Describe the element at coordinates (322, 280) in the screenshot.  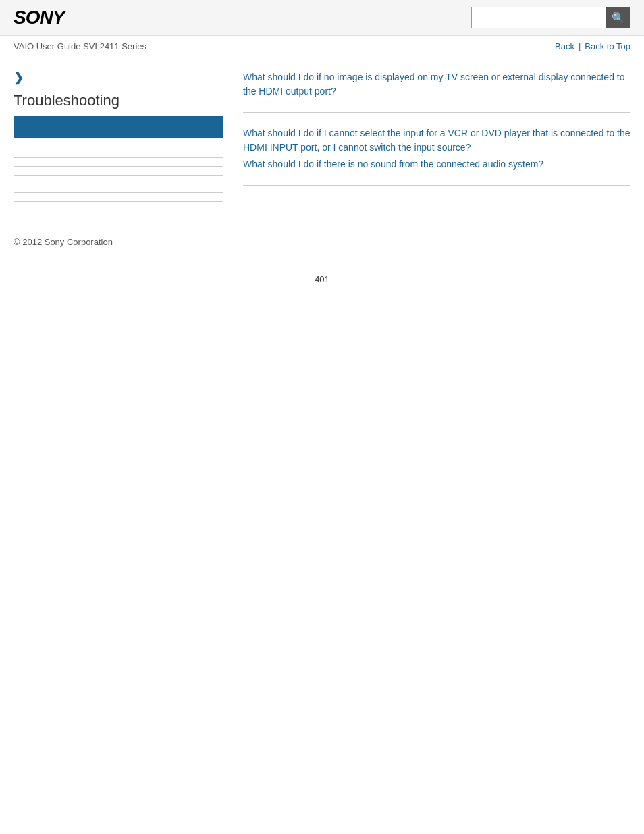
I see `page-number: 401` at that location.